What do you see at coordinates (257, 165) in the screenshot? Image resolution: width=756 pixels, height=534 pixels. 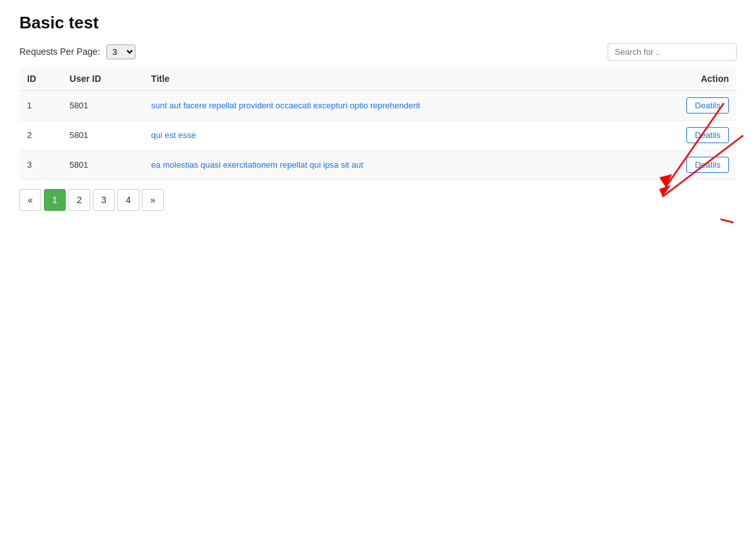 I see `title-link: ea molestias quasi exercitationem repell…` at bounding box center [257, 165].